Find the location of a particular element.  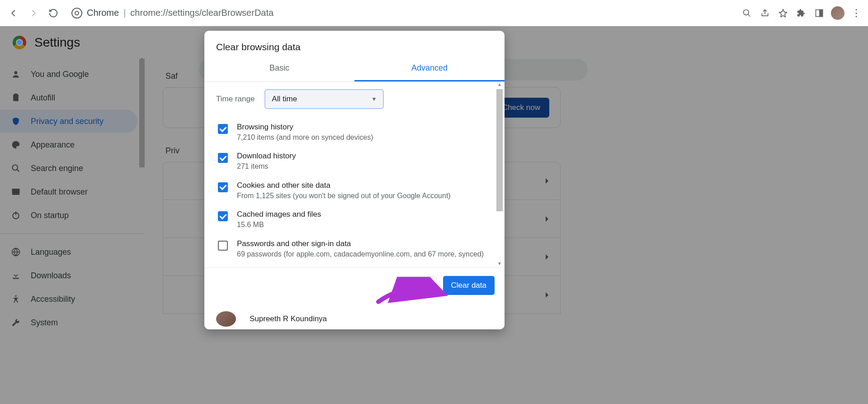

checkbox-subtitle: 69 passwords (for apple.com, cadacademyo… is located at coordinates (360, 254).